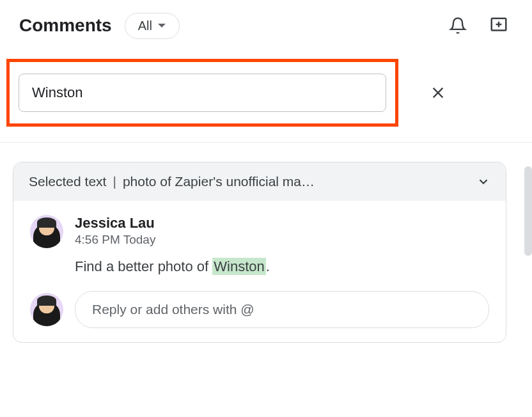  Describe the element at coordinates (499, 26) in the screenshot. I see `add-comment-icon` at that location.